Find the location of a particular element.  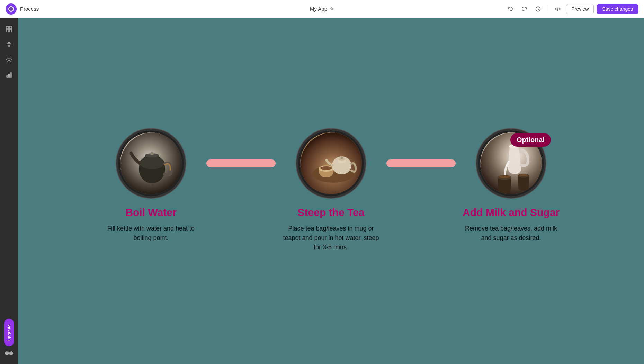

sidebar-item-analytics is located at coordinates (9, 75).